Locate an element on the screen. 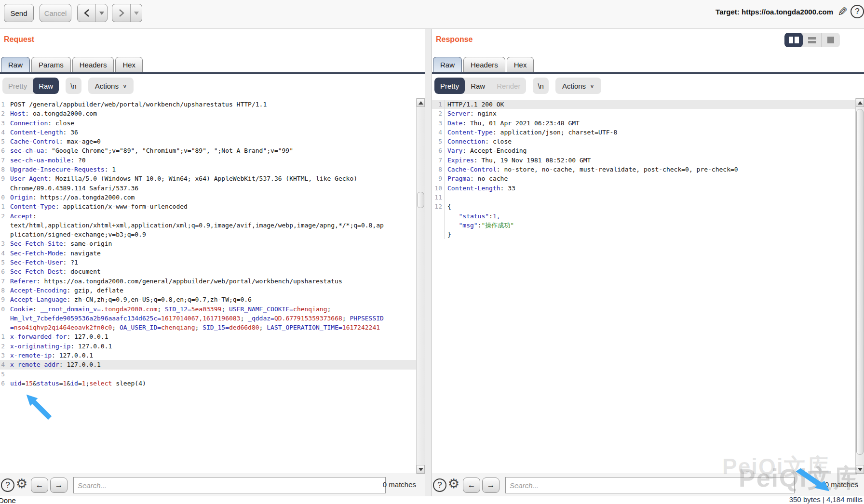 The height and width of the screenshot is (504, 864). response-tab-headers: Headers is located at coordinates (484, 65).